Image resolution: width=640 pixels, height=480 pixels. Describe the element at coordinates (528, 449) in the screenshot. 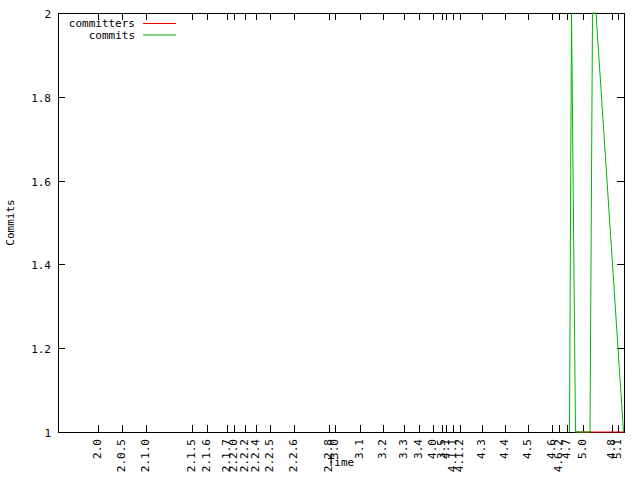

I see `x-tick-label: 4.5` at that location.